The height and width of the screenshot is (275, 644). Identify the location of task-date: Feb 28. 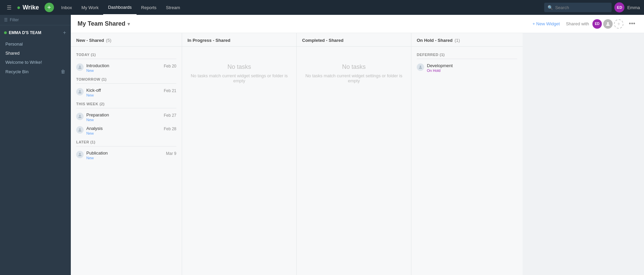
(170, 129).